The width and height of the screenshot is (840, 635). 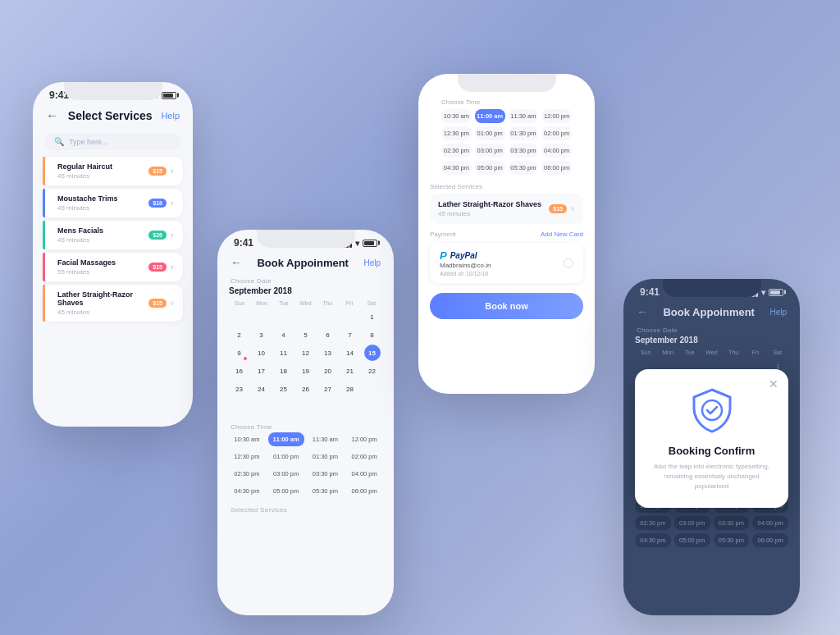 What do you see at coordinates (350, 371) in the screenshot?
I see `cal-day-cell: 21` at bounding box center [350, 371].